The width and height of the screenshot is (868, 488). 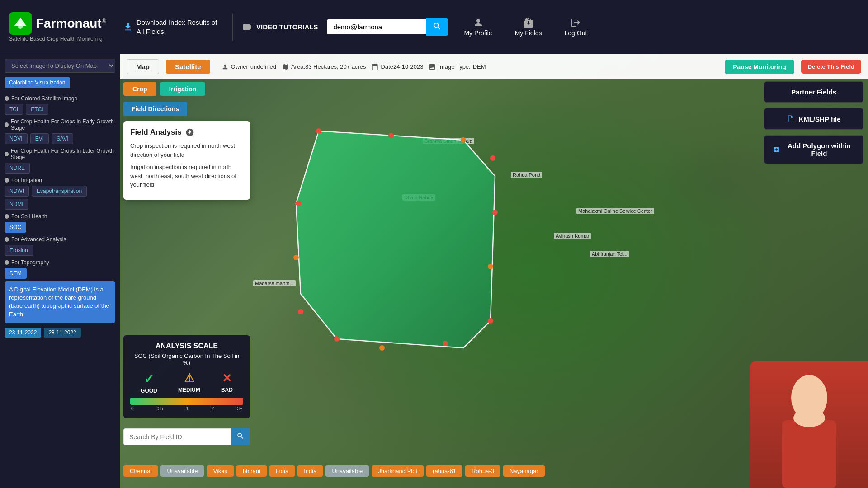 What do you see at coordinates (760, 67) in the screenshot?
I see `pause-monitoring-btn: Pause Monitoring` at bounding box center [760, 67].